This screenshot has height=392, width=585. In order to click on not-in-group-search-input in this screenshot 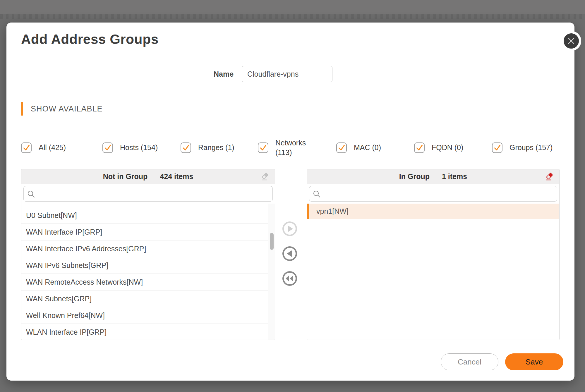, I will do `click(148, 194)`.